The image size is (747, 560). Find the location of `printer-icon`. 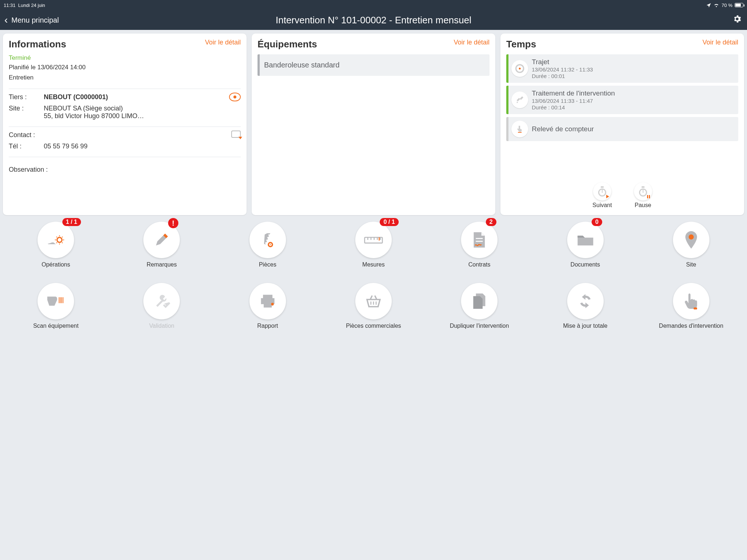

printer-icon is located at coordinates (268, 301).